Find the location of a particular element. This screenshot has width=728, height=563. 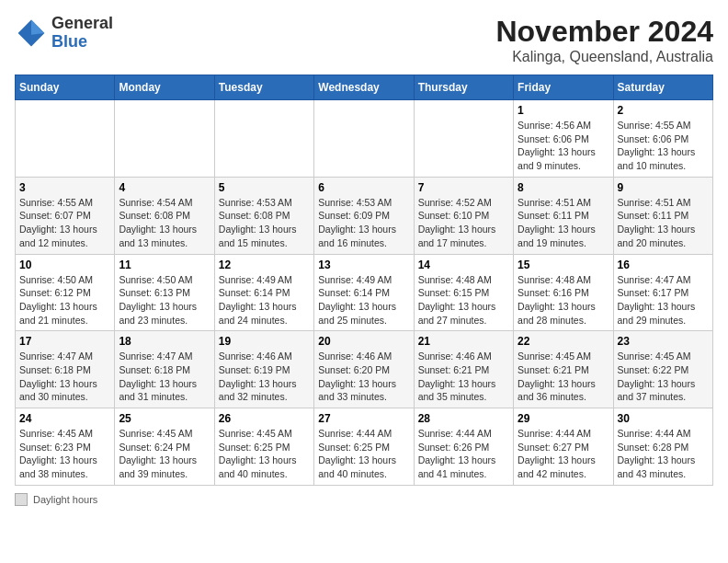

day-number: 12 is located at coordinates (265, 265).